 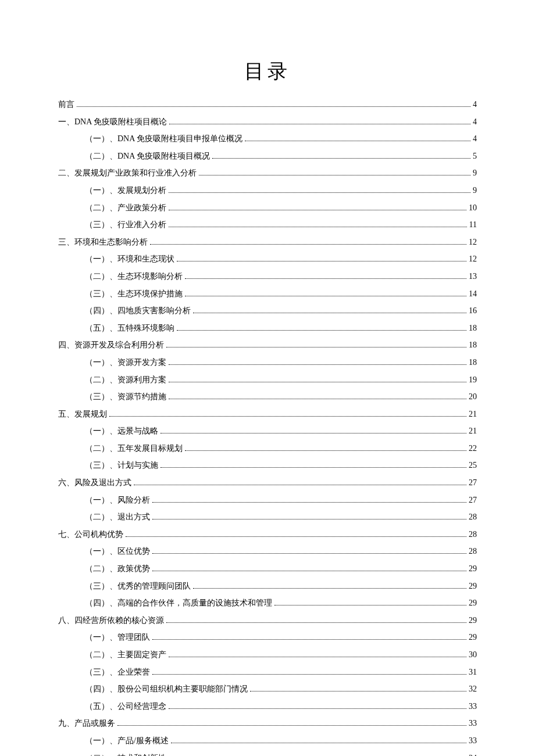 I want to click on toc-entry-page: 12, so click(x=473, y=242).